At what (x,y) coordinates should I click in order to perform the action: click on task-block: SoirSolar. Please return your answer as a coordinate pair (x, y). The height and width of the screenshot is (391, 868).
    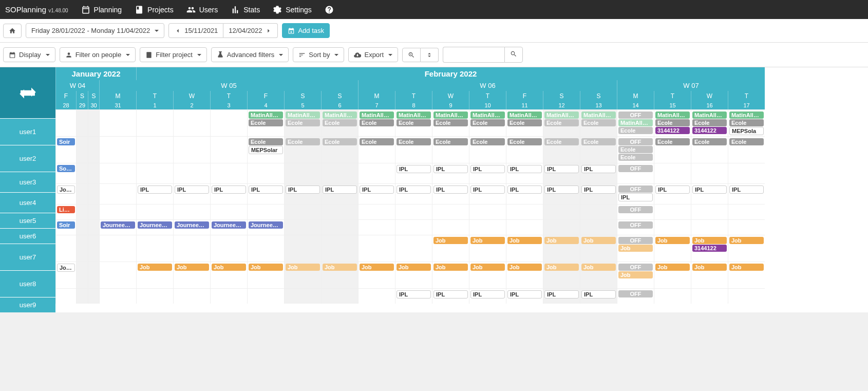
    Looking at the image, I should click on (66, 169).